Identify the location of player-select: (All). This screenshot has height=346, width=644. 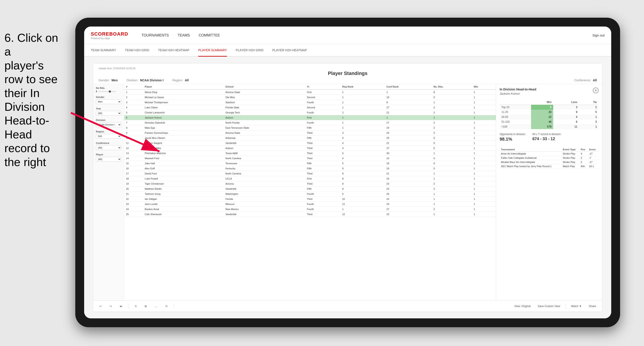
(108, 159).